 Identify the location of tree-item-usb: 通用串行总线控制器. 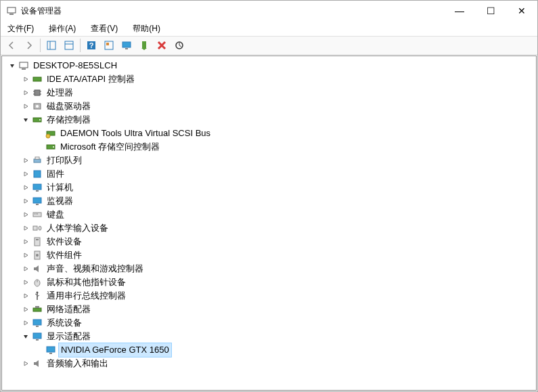
(269, 296).